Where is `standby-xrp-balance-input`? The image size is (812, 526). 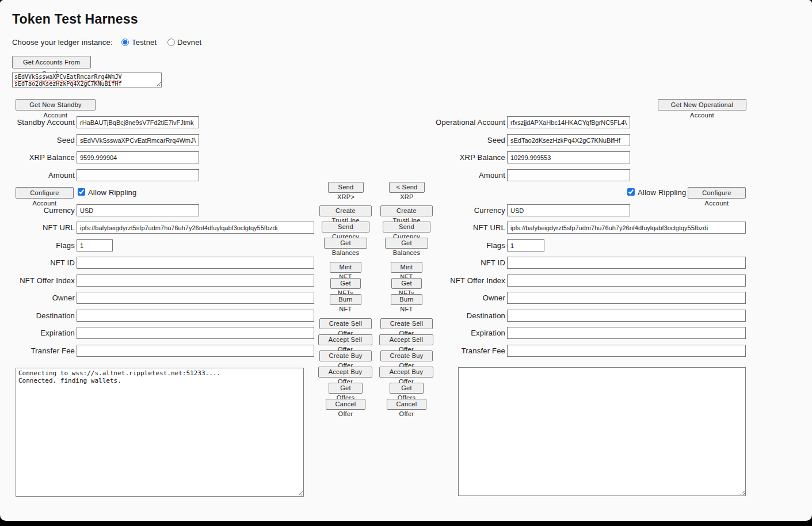 standby-xrp-balance-input is located at coordinates (138, 158).